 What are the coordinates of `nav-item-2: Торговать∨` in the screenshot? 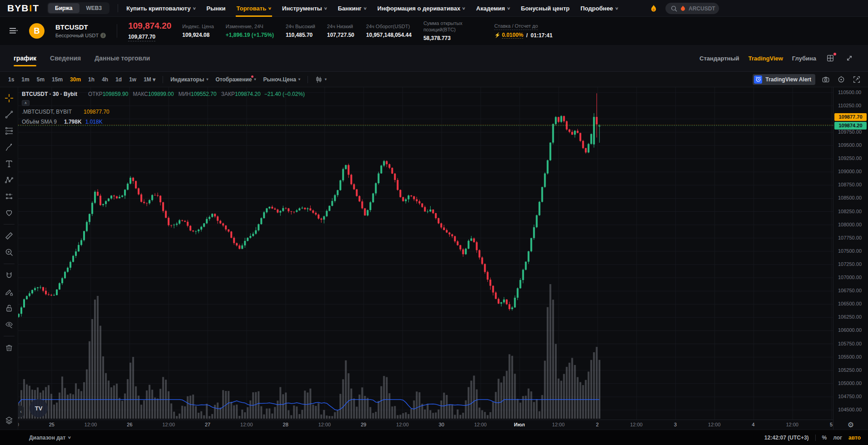 It's located at (254, 8).